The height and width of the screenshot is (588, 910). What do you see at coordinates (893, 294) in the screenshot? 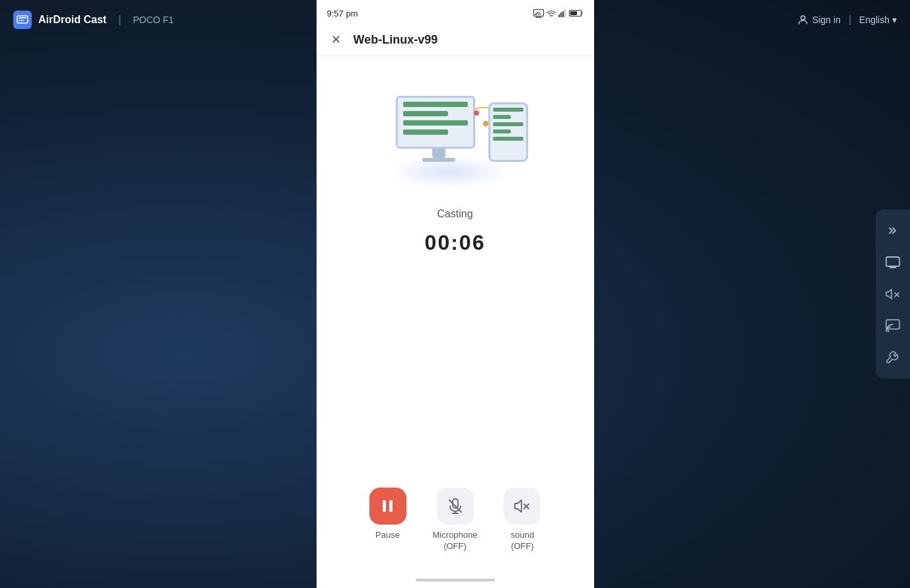
I see `volume-off-icon` at bounding box center [893, 294].